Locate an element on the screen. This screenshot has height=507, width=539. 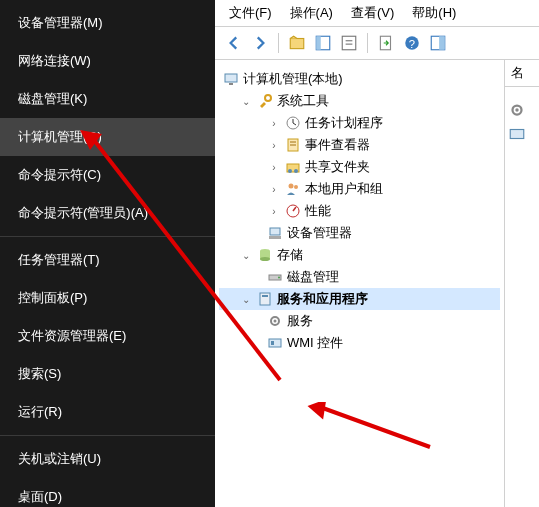
tree-services-apps: ⌄ 服务和应用程序 is located at coordinates (360, 299).